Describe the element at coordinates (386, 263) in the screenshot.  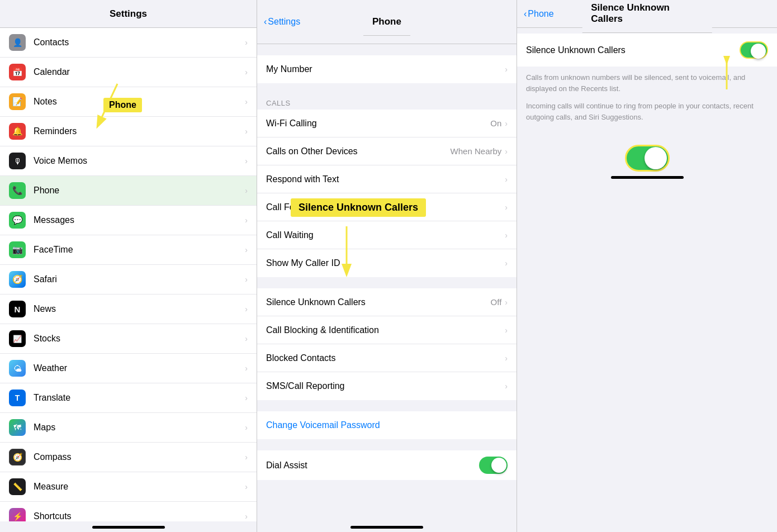
I see `show-caller-id-label: Show My Caller ID` at that location.